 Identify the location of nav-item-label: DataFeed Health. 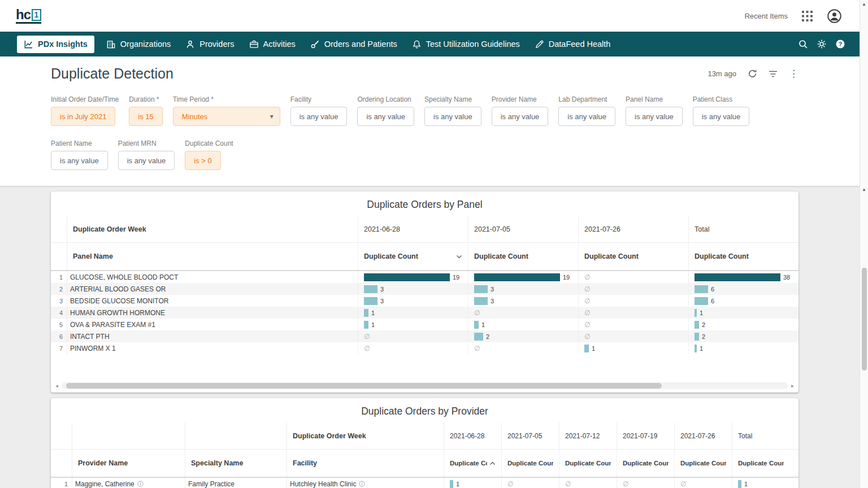
(580, 44).